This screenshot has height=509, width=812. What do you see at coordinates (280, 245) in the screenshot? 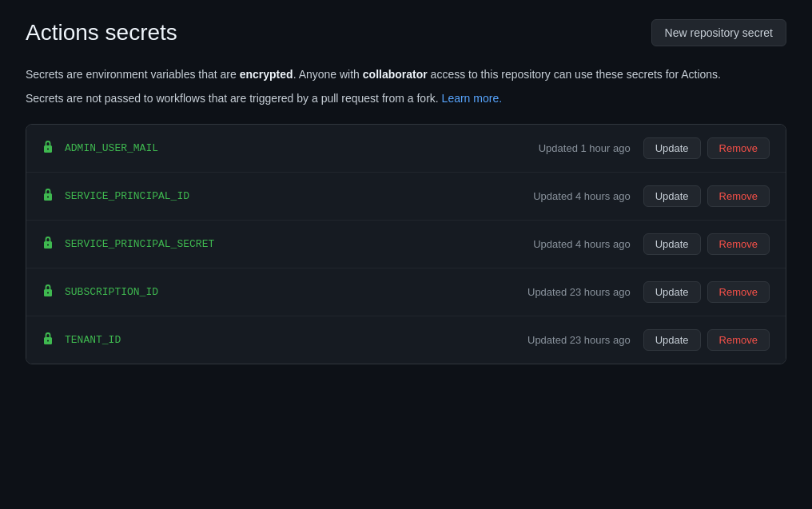
I see `secret-name: SERVICE_PRINCIPAL_SECRET` at bounding box center [280, 245].